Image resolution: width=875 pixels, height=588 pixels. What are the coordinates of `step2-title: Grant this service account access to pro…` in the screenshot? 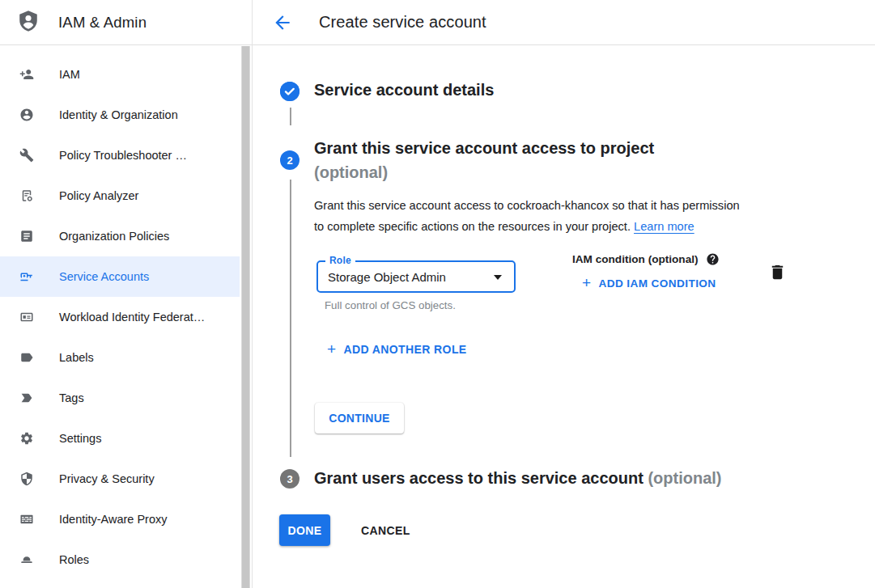 It's located at (484, 148).